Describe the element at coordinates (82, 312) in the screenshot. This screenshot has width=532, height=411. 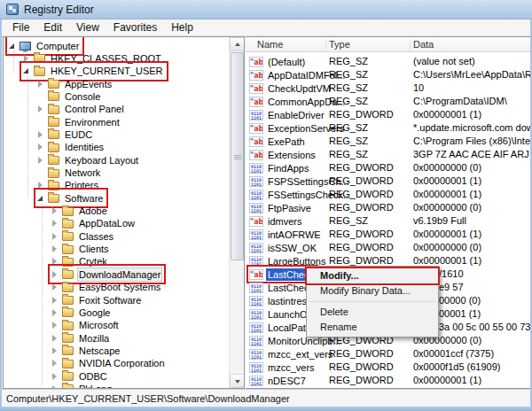
I see `tree-item-google: Google` at that location.